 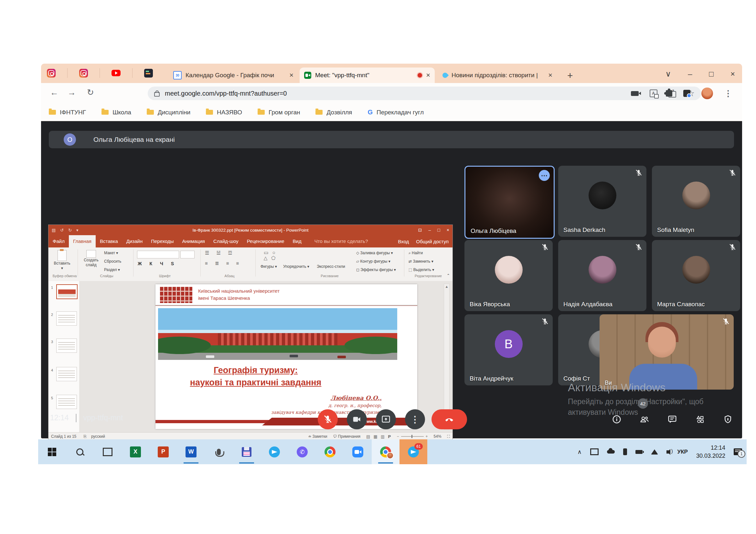 I want to click on self-view-video: Ви, so click(x=666, y=352).